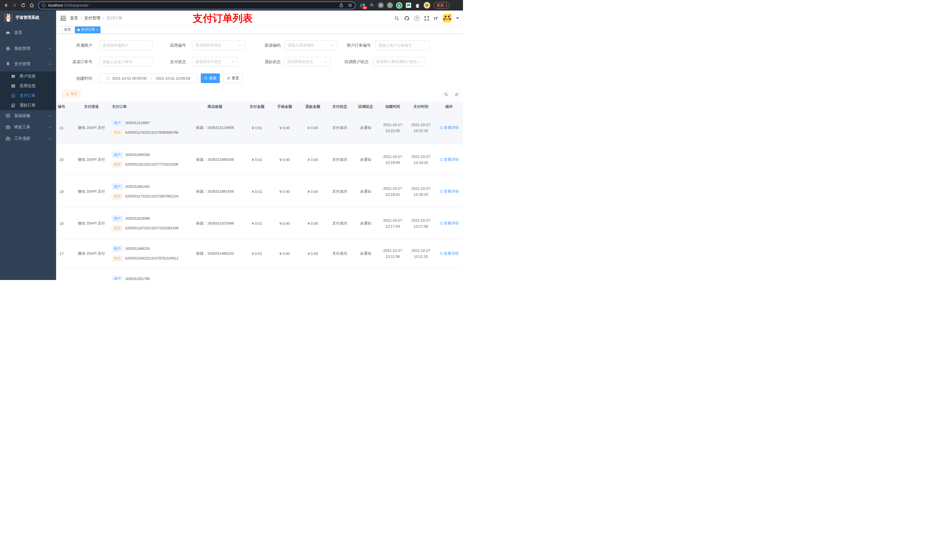 This screenshot has width=926, height=560. Describe the element at coordinates (417, 18) in the screenshot. I see `help-icon: ?` at that location.